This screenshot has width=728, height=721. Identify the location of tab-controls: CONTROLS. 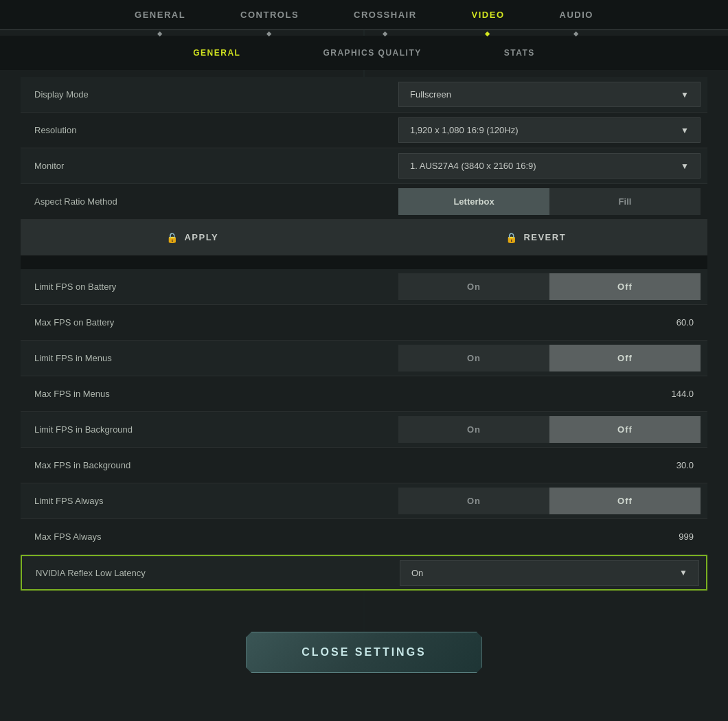
(269, 14).